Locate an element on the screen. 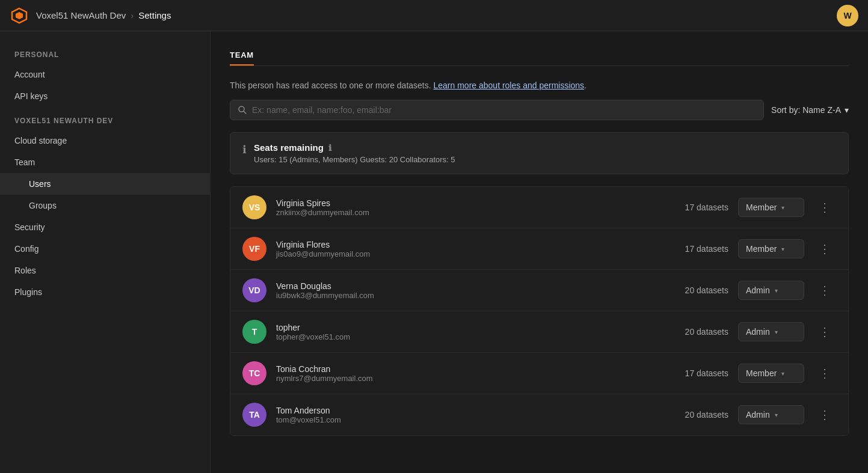 This screenshot has width=868, height=473. avatar: TA is located at coordinates (254, 415).